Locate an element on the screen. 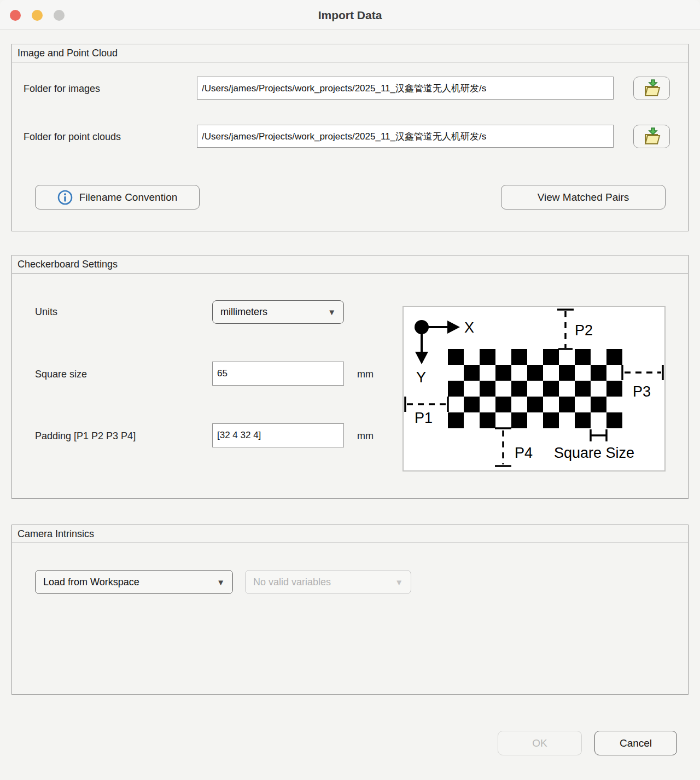 Image resolution: width=700 pixels, height=780 pixels. folder-images-input is located at coordinates (405, 88).